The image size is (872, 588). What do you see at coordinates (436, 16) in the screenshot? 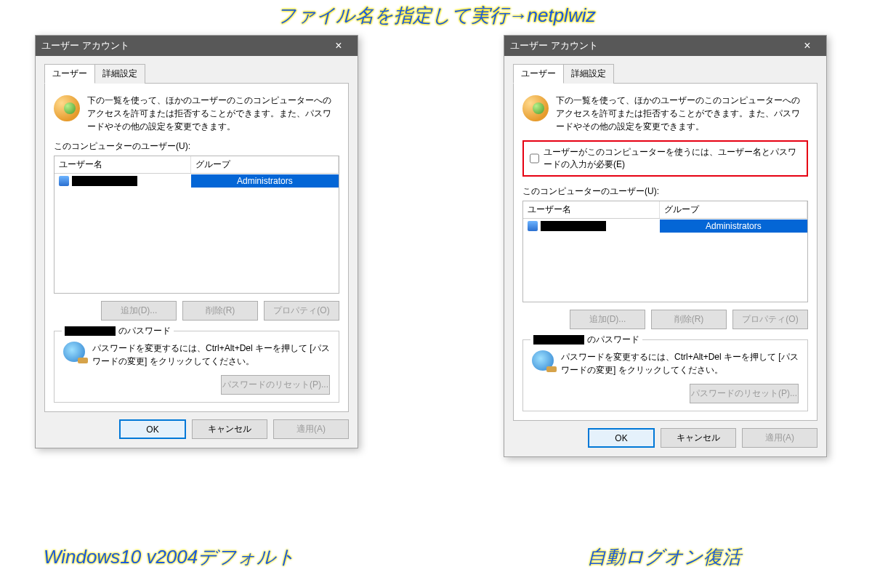
I see `top-annotation: ファイル名を指定して実行→netplwiz` at bounding box center [436, 16].